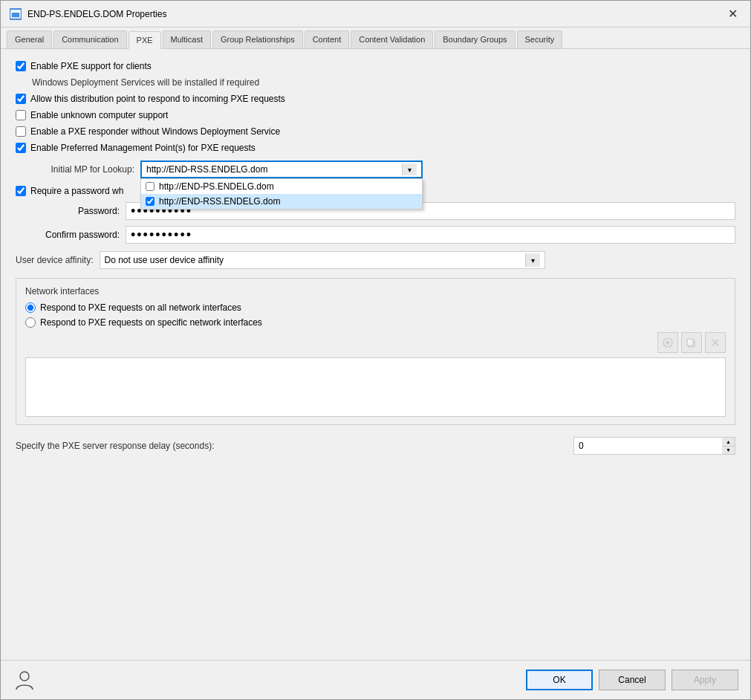  What do you see at coordinates (25, 680) in the screenshot?
I see `footer-left` at bounding box center [25, 680].